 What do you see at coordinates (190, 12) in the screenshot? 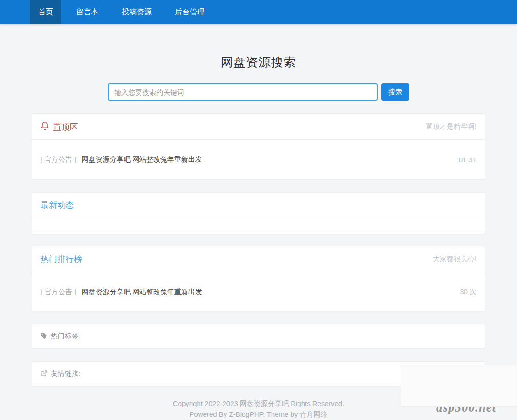
I see `nav-item-admin: 后台管理` at bounding box center [190, 12].